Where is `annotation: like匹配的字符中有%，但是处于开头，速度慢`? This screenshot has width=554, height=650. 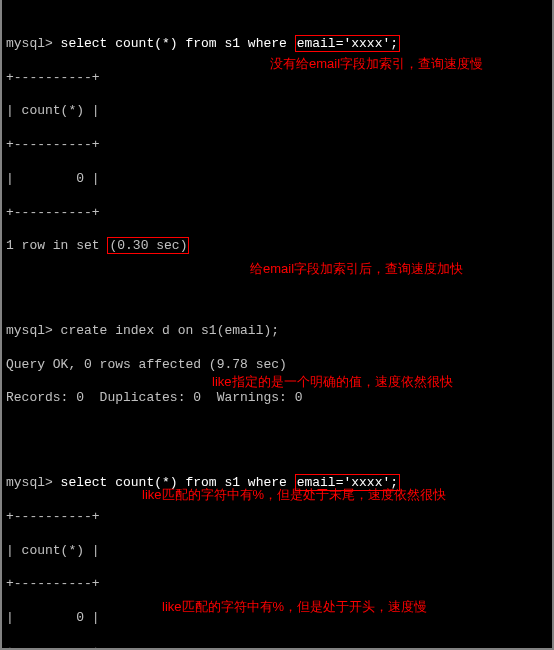
annotation: like匹配的字符中有%，但是处于开头，速度慢 is located at coordinates (294, 607).